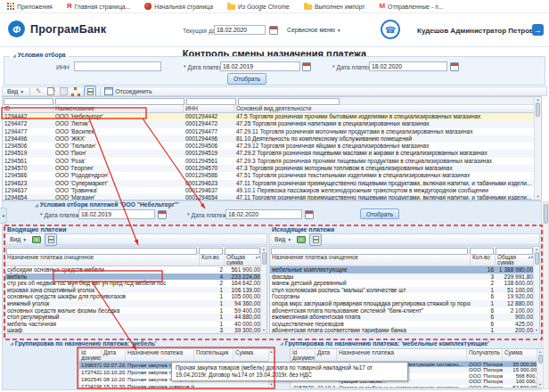 This screenshot has height=392, width=549. Describe the element at coordinates (403, 331) in the screenshot. I see `table-row: абонентская плата соответствии тарифами …` at that location.